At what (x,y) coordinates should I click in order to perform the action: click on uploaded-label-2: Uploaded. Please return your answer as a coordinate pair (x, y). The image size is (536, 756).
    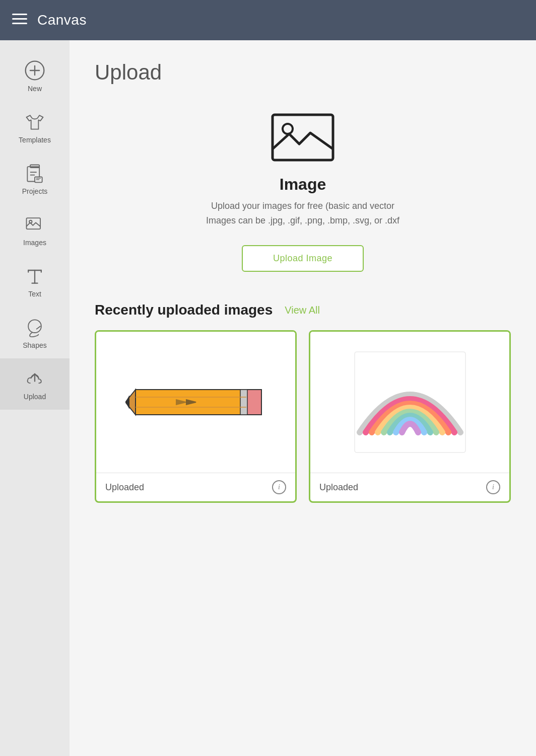
    Looking at the image, I should click on (339, 487).